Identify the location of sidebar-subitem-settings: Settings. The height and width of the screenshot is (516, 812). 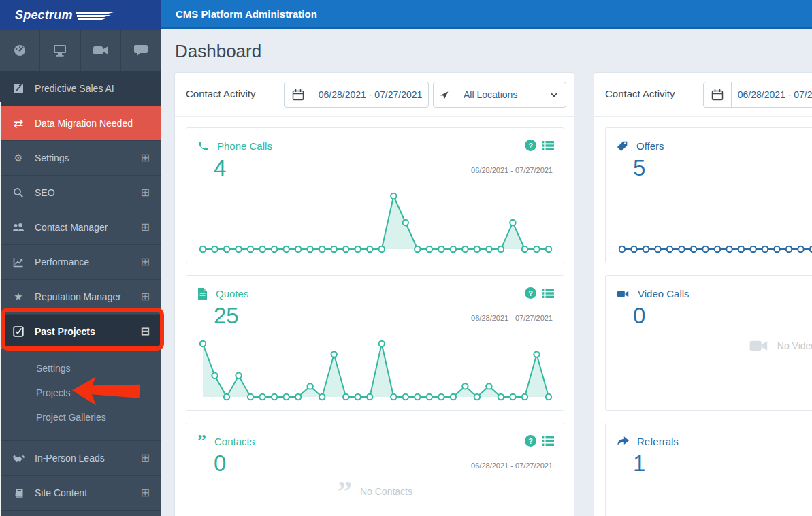
(80, 368).